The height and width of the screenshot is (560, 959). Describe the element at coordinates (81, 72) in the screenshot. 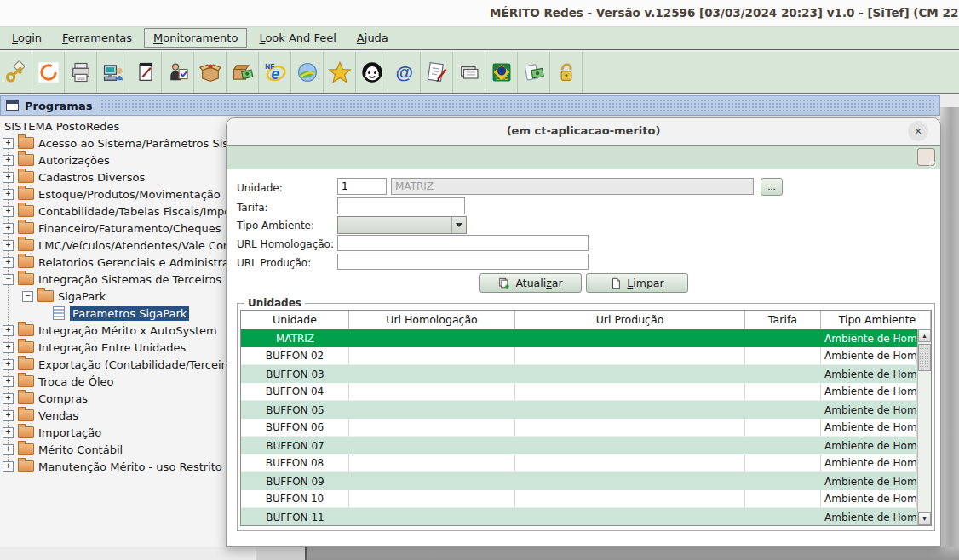

I see `printer-icon` at that location.